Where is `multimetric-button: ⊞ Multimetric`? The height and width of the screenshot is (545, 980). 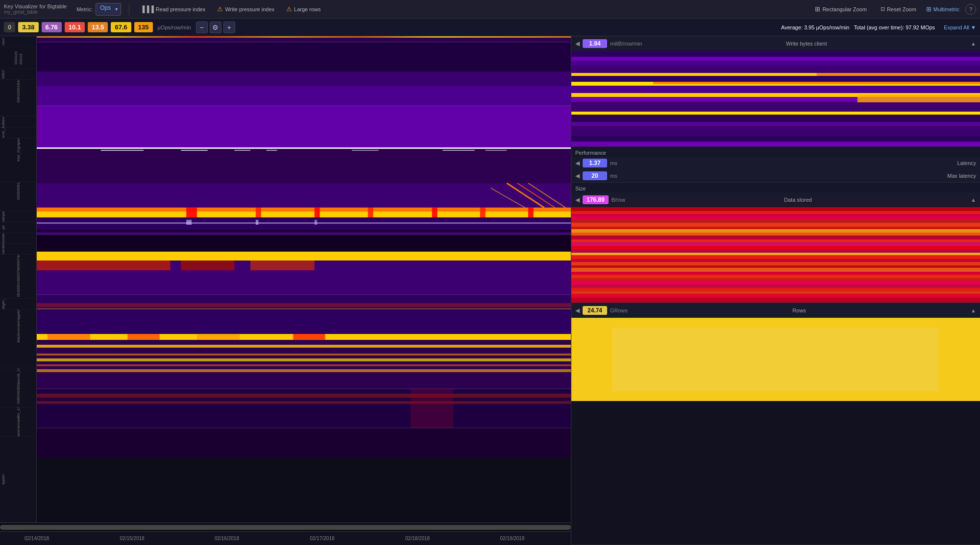
multimetric-button: ⊞ Multimetric is located at coordinates (943, 9).